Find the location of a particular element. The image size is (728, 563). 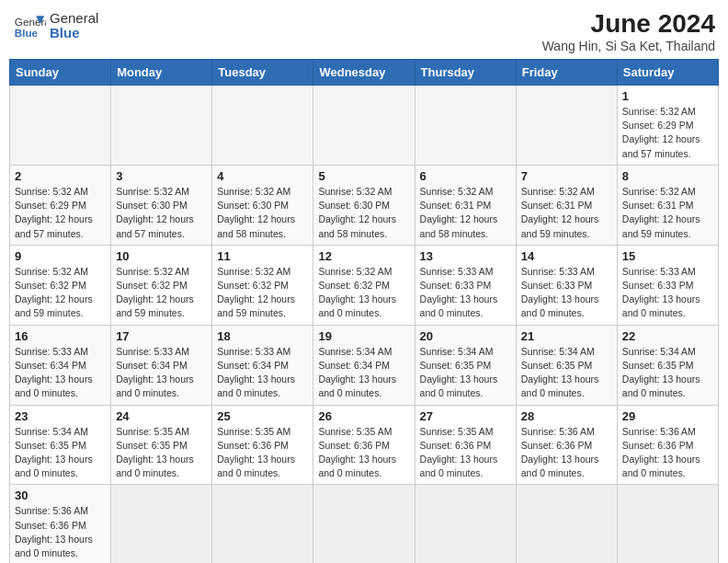

day-info: Sunrise: 5:35 AM Sunset: 6:35 PM Dayligh… is located at coordinates (162, 453).